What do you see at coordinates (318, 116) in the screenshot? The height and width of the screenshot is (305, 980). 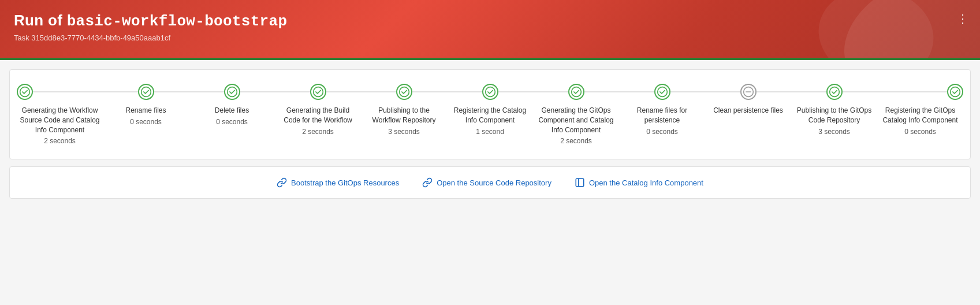 I see `step-label-4: Generating the Build Code for the Workfl…` at bounding box center [318, 116].